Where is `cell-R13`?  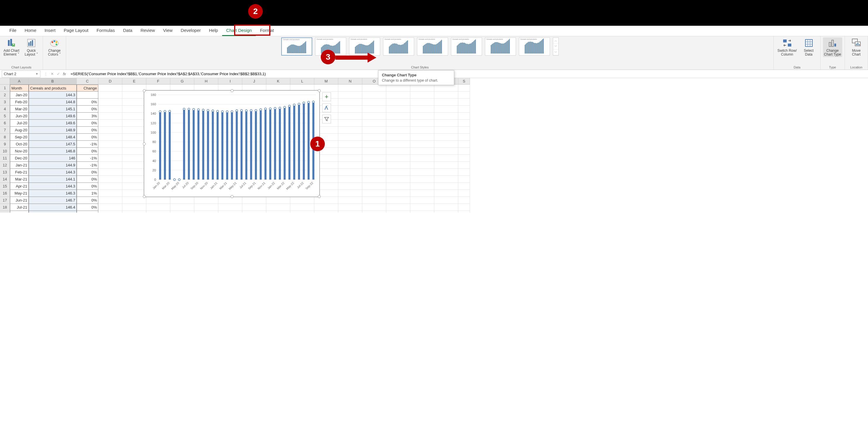
cell-R13 is located at coordinates (446, 172).